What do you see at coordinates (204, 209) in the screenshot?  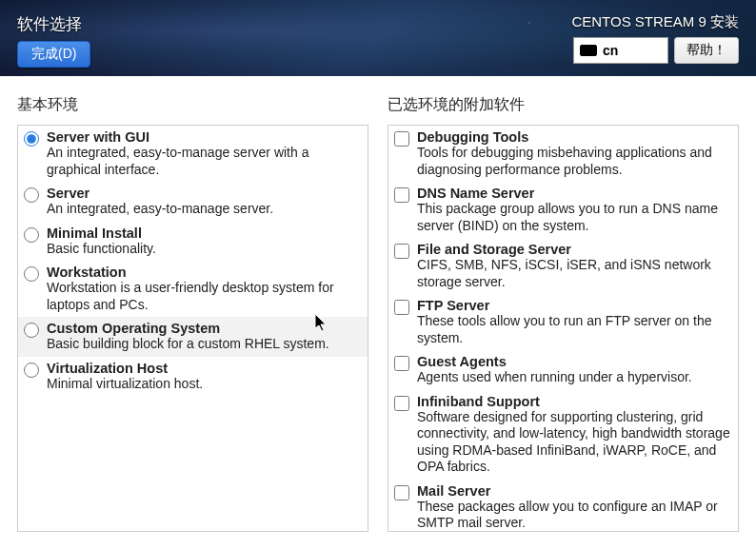 I see `item-desc: An integrated, easy-to-manage server.` at bounding box center [204, 209].